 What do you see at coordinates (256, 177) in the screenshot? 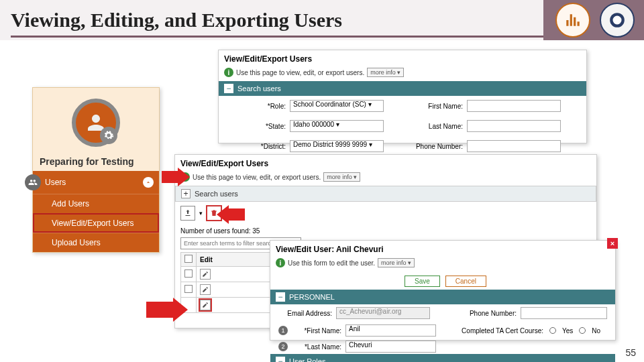
I see `panelB-info-text: Use this page to view, edit, or export u…` at bounding box center [256, 177].